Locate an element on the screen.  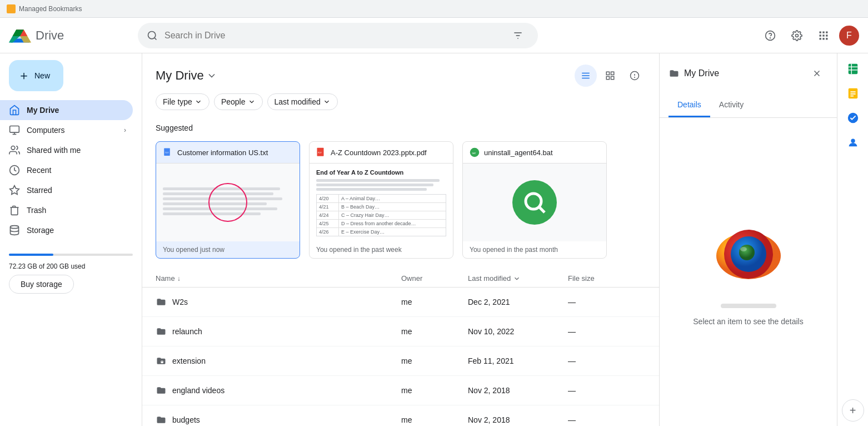
card-2-header: PDF A-Z Countdown 2023.pptx.pdf is located at coordinates (381, 152).